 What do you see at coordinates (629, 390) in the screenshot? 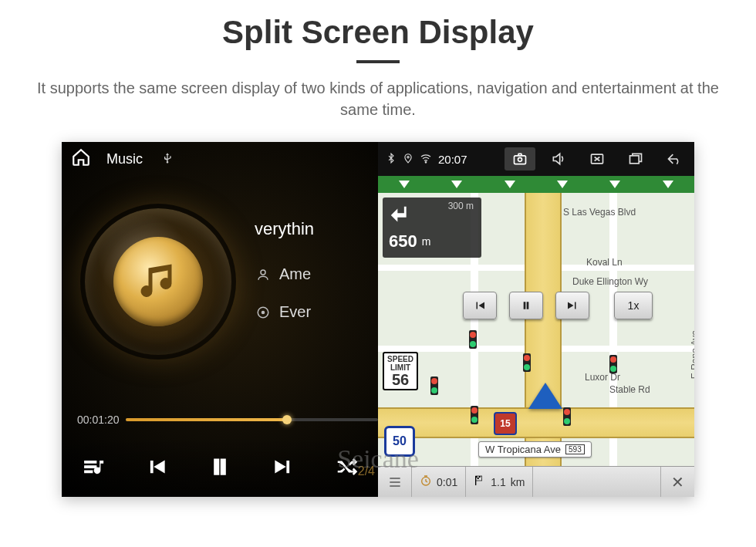
I see `street-label: Stable Rd` at bounding box center [629, 390].